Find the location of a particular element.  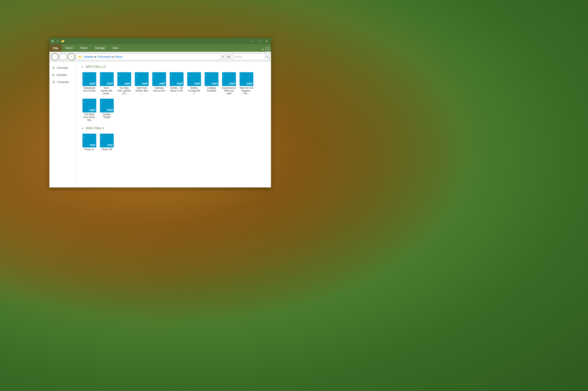

wav-section-title: WAV Files 2 is located at coordinates (95, 128).